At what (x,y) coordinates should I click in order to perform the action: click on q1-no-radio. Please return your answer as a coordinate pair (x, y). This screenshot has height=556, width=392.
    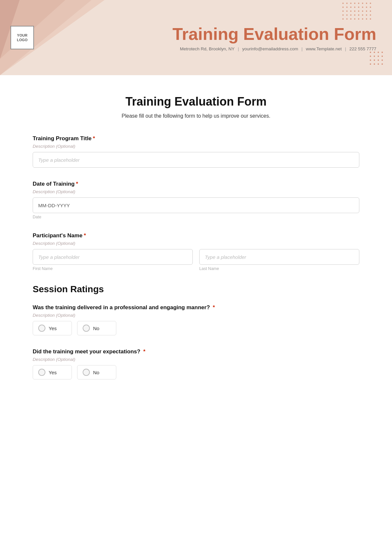
    Looking at the image, I should click on (86, 328).